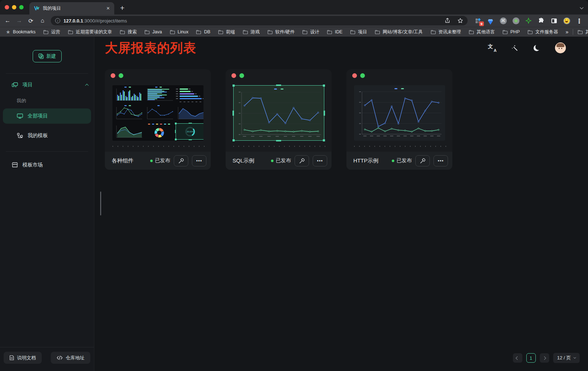  I want to click on project-card: 25.00% 各种组件 已发布 •••, so click(158, 120).